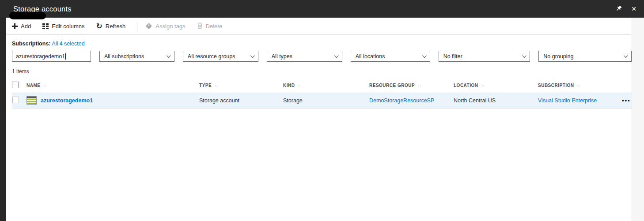 Image resolution: width=644 pixels, height=221 pixels. I want to click on table-header-row: NAME↑↓ TYPE↑↓ KIND↑↓ RESOURCE GROUP↑↓ LO, so click(322, 86).